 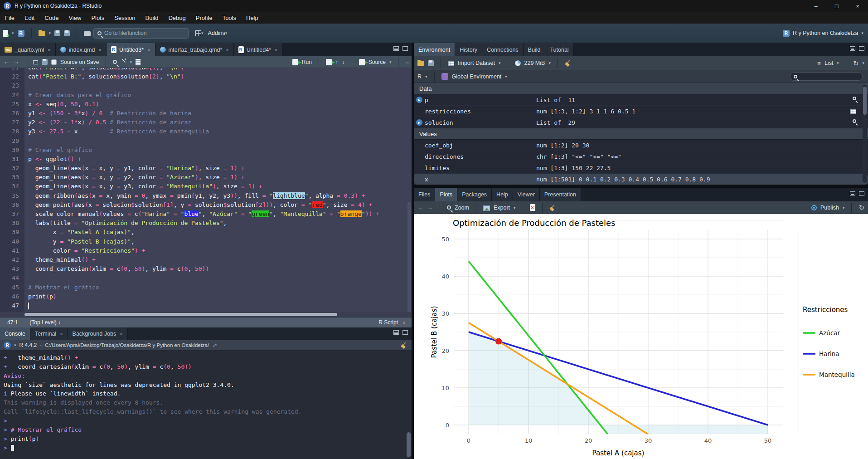 What do you see at coordinates (826, 76) in the screenshot?
I see `environment-search` at bounding box center [826, 76].